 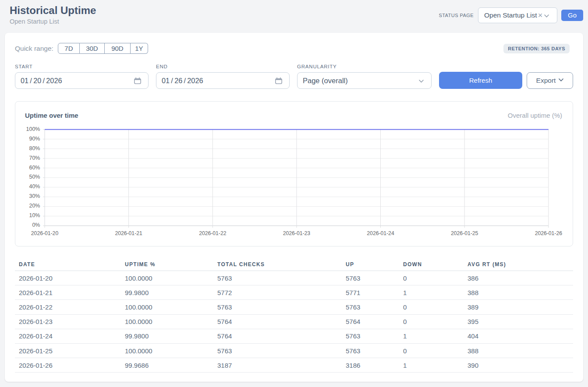 What do you see at coordinates (34, 186) in the screenshot?
I see `svg-text: 40%` at bounding box center [34, 186].